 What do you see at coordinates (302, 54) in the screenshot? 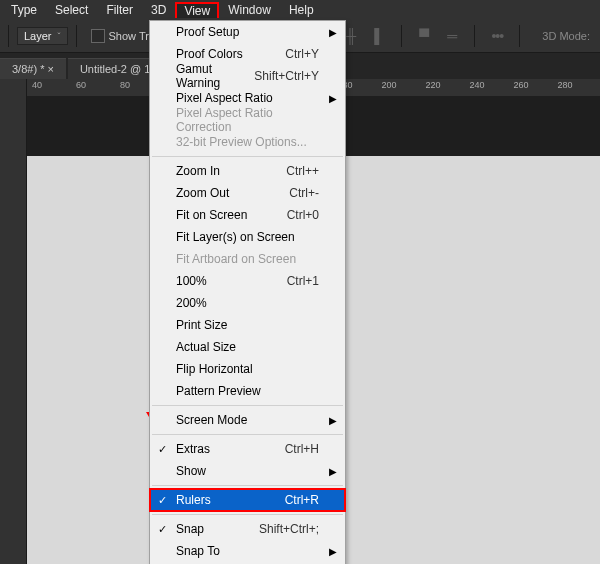
I see `menu-item-shortcut: Ctrl+Y` at bounding box center [302, 54].